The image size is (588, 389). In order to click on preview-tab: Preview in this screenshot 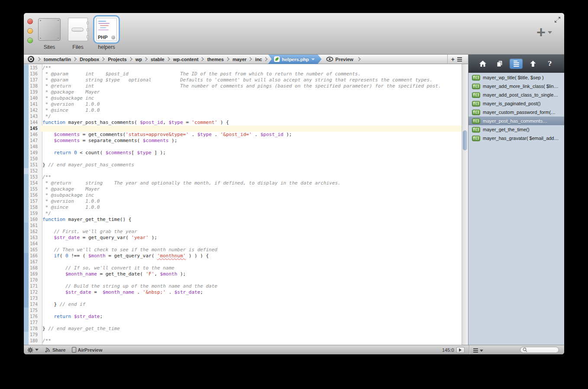, I will do `click(339, 59)`.